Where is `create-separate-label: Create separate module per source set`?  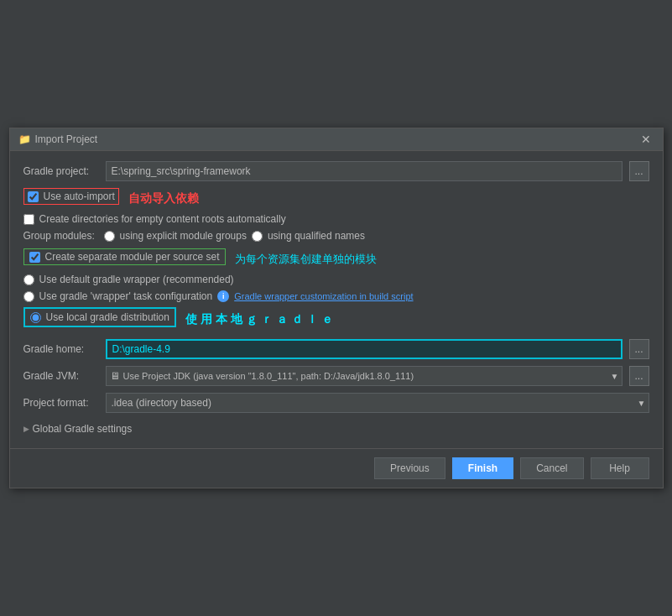
create-separate-label: Create separate module per source set is located at coordinates (133, 257).